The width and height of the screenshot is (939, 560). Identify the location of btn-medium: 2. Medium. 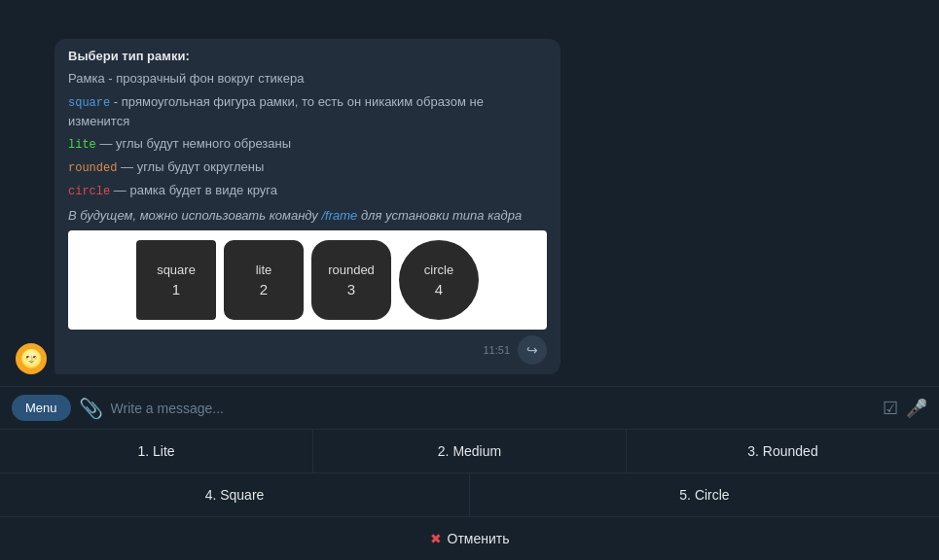
(470, 451).